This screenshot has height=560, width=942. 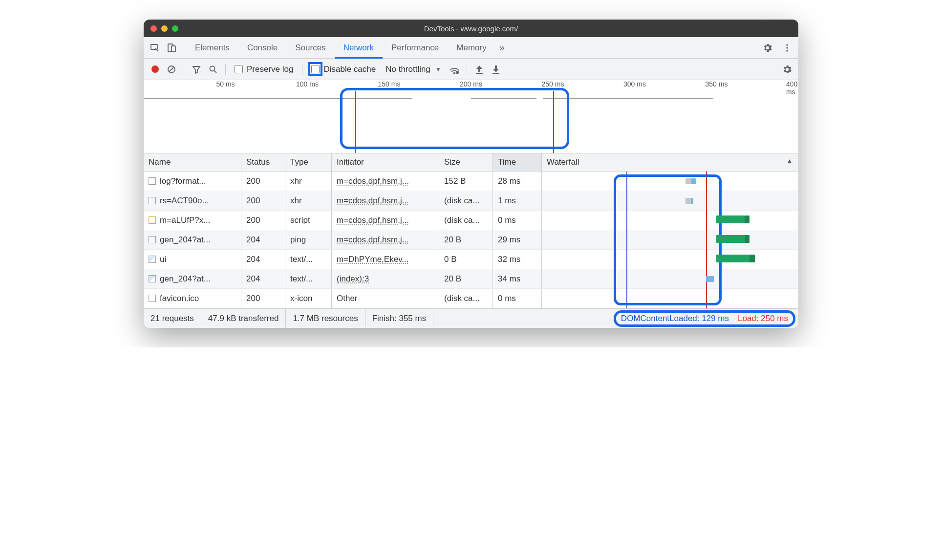 I want to click on request-name: log?format..., so click(x=183, y=181).